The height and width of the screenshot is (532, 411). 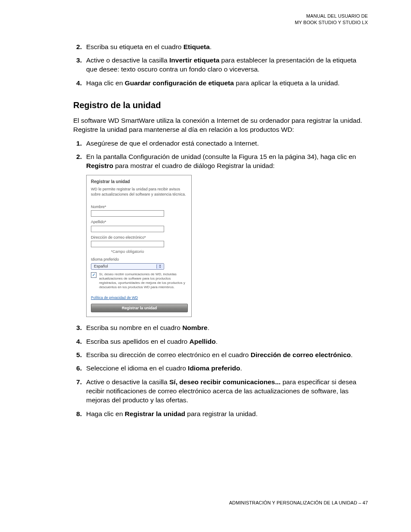 What do you see at coordinates (140, 308) in the screenshot?
I see `register-button-label: Registrar la unidad` at bounding box center [140, 308].